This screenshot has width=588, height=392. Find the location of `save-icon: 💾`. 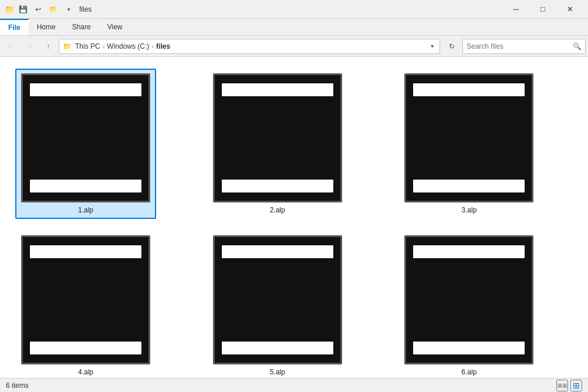

save-icon: 💾 is located at coordinates (23, 9).